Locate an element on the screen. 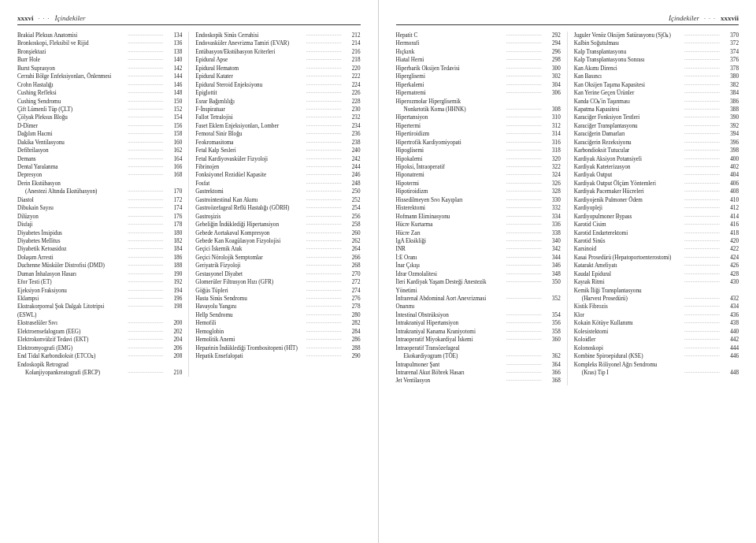 This screenshot has height=543, width=756. list-item: Kayıak Ritmi····························… is located at coordinates (657, 282).